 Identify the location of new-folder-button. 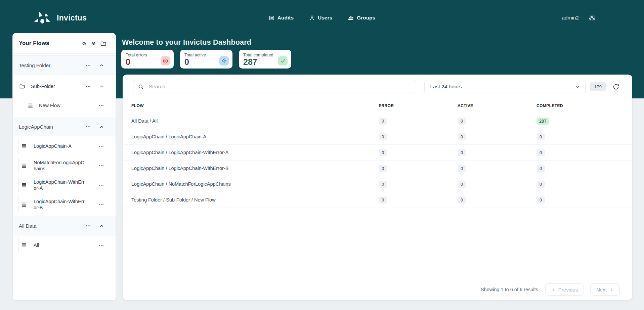
(103, 44).